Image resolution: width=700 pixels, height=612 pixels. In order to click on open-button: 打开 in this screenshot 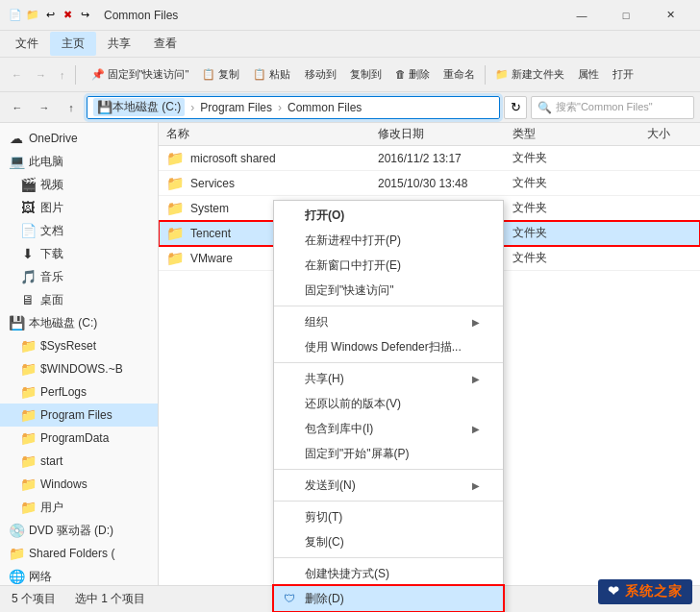, I will do `click(623, 75)`.